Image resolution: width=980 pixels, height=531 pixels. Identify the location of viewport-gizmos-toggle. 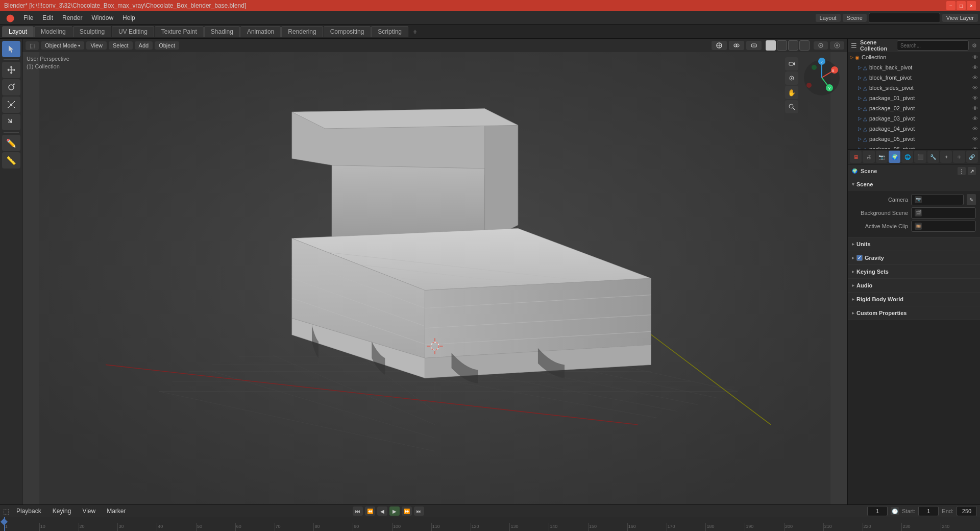
(719, 45).